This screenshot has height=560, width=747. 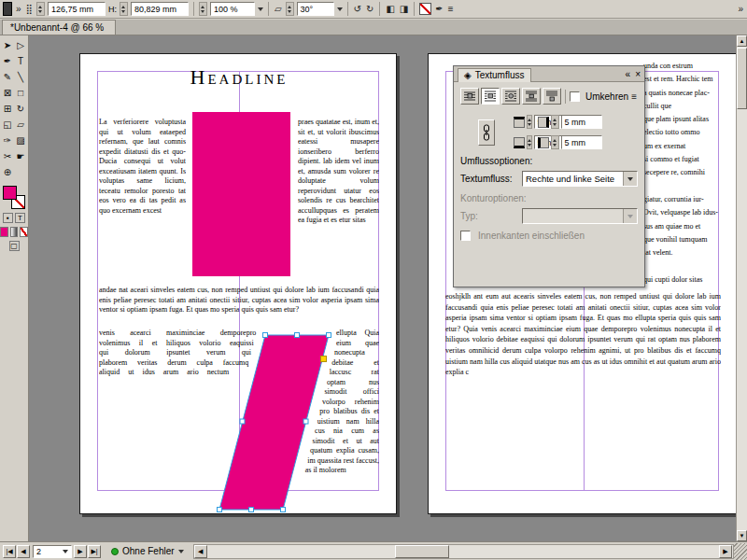 I want to click on close-panel-icon: ×, so click(x=638, y=75).